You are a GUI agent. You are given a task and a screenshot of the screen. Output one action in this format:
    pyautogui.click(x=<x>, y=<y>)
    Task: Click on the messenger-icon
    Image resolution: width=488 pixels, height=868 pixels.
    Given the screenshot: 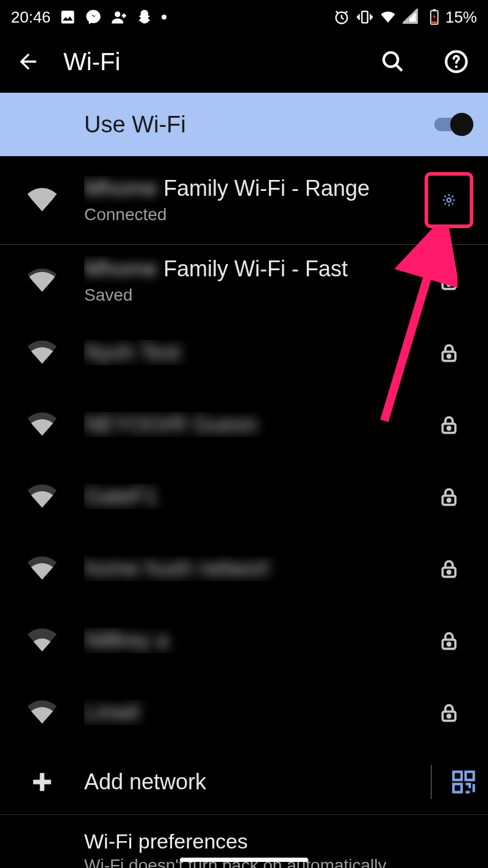 What is the action you would take?
    pyautogui.click(x=93, y=17)
    